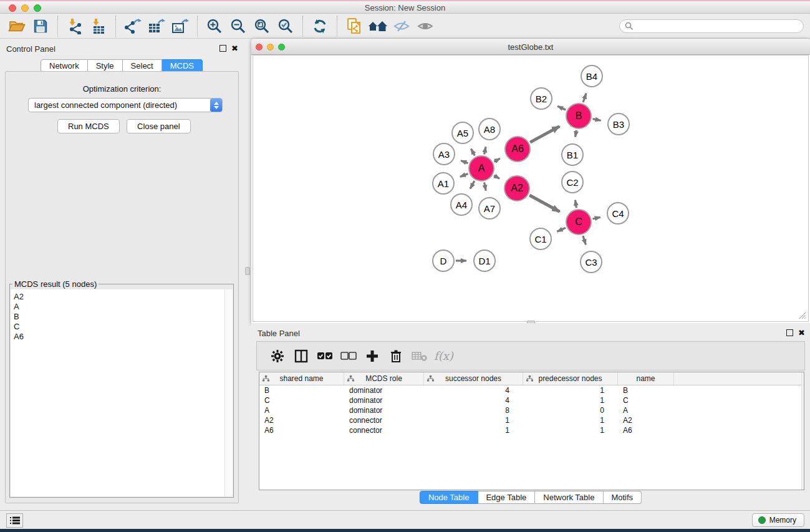  Describe the element at coordinates (228, 393) in the screenshot. I see `result-scrollbar` at that location.